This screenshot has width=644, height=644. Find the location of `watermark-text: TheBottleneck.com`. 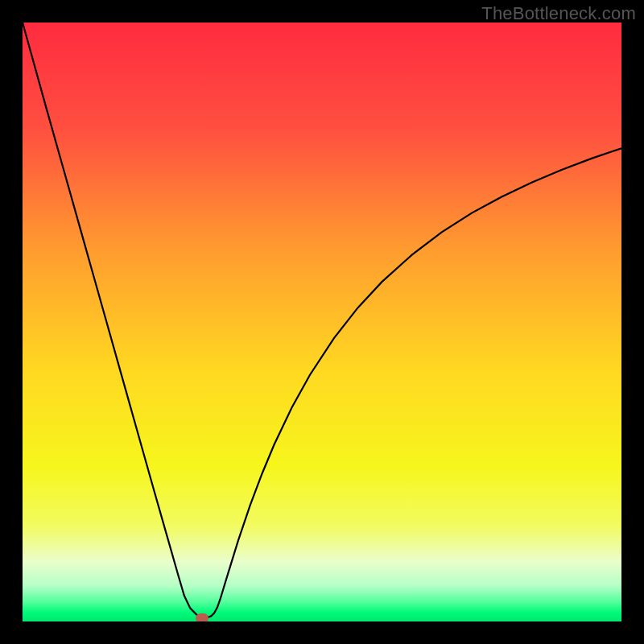

watermark-text: TheBottleneck.com is located at coordinates (559, 14).